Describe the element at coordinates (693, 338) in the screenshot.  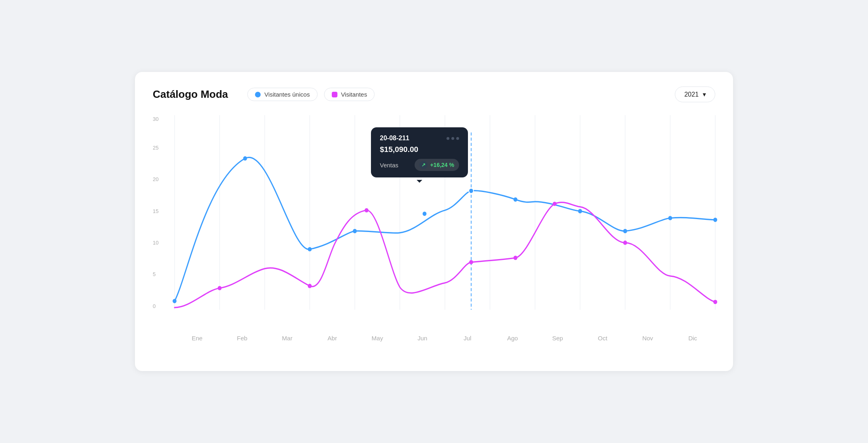
I see `x-label-dic: Dic` at that location.